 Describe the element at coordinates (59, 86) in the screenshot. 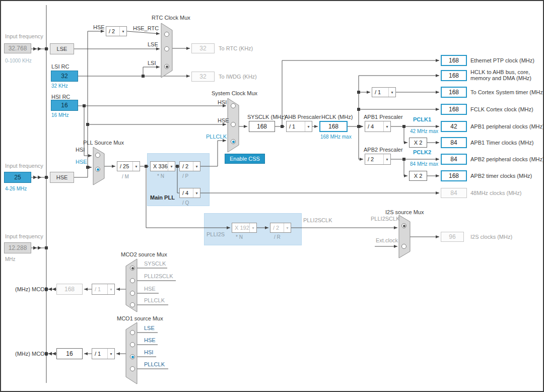

I see `lsi-freq-label: 32 KHz` at that location.